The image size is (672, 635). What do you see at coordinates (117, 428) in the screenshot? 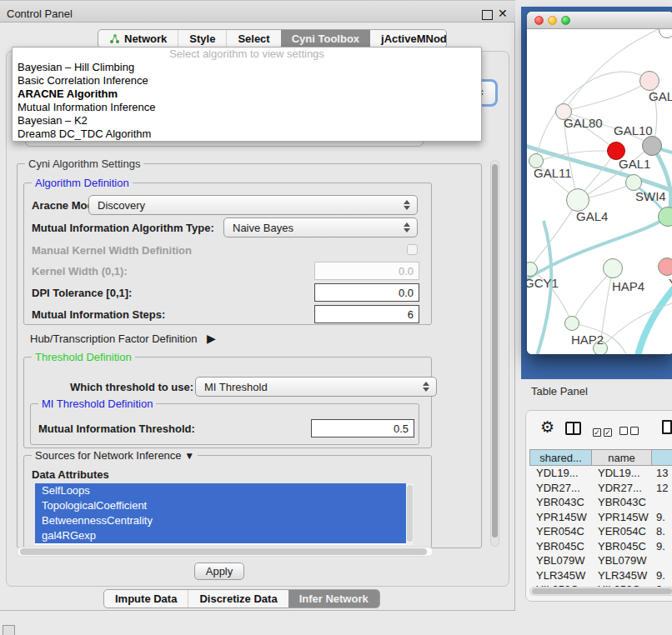
I see `mi-threshold-label: Mutual Information Threshold:` at bounding box center [117, 428].